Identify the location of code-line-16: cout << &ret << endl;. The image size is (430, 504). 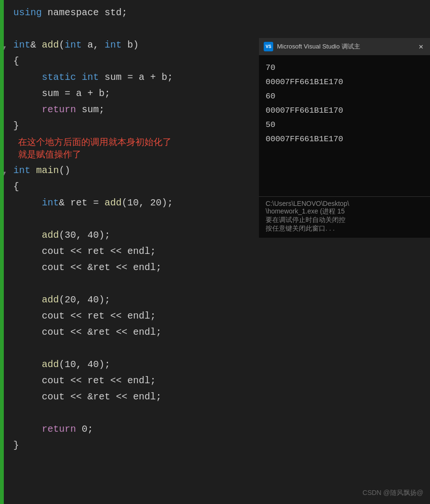
(217, 268).